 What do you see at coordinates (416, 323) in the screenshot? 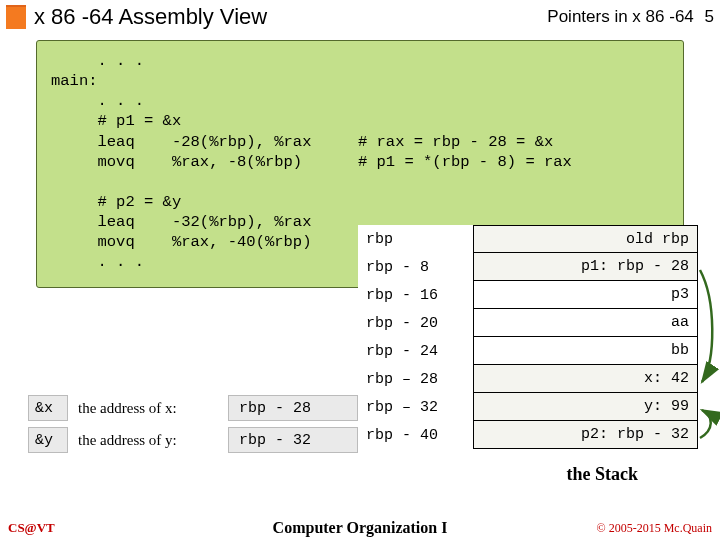
I see `stack-addr: rbp - 20` at bounding box center [416, 323].